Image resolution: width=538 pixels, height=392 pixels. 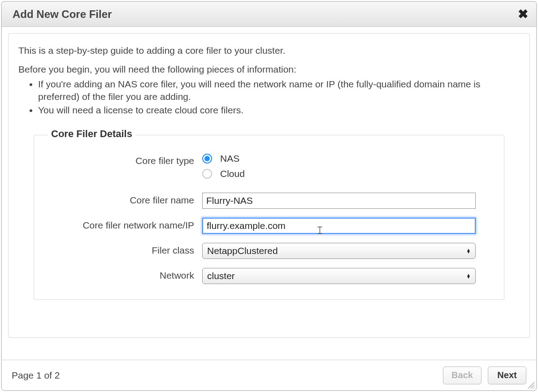 I want to click on radio-label: Cloud, so click(x=232, y=174).